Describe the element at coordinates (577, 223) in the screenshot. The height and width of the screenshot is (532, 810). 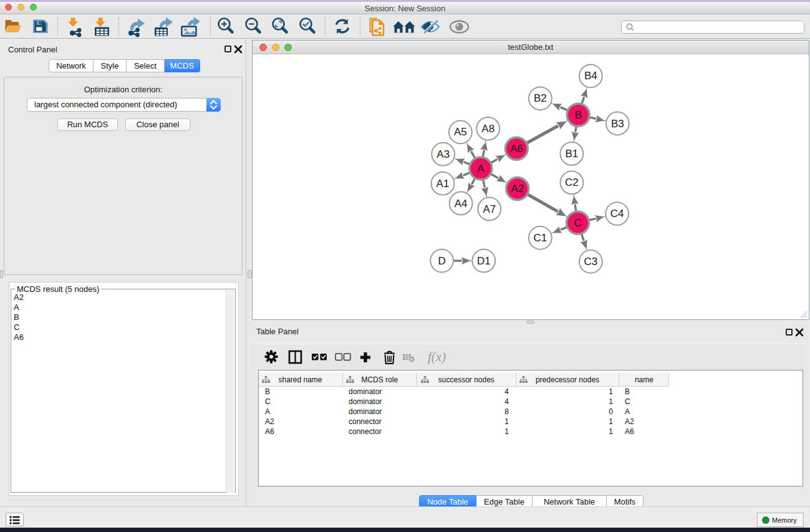
I see `svg-text: C` at that location.